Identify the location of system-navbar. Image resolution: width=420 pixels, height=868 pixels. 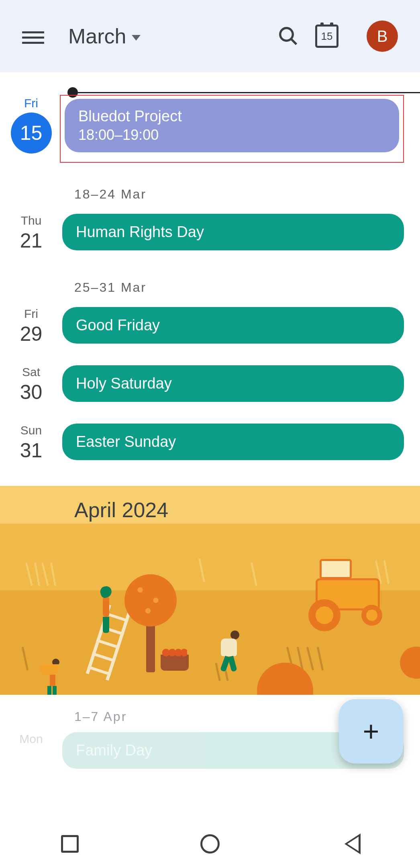
(210, 844).